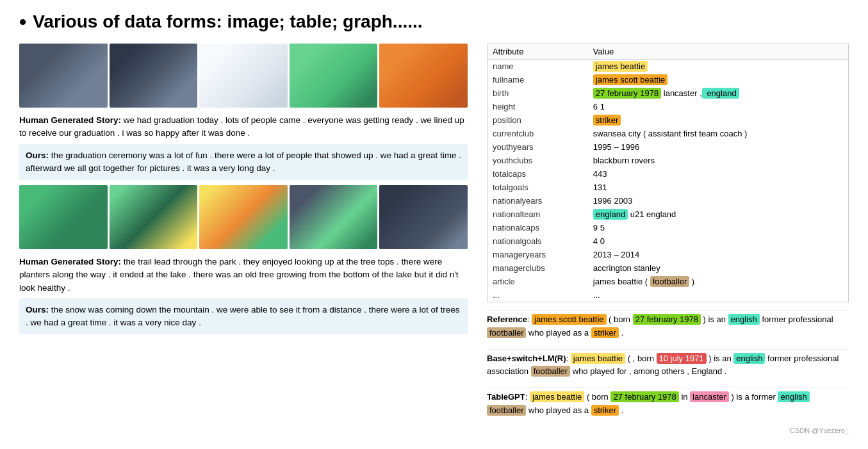 This screenshot has width=868, height=449. Describe the element at coordinates (610, 214) in the screenshot. I see `highlight-span: england` at that location.